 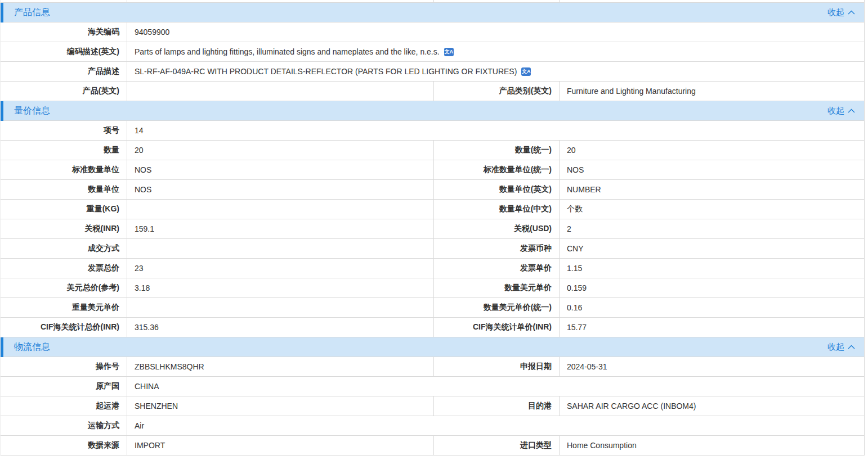 I want to click on field-value: CHINA, so click(x=495, y=386).